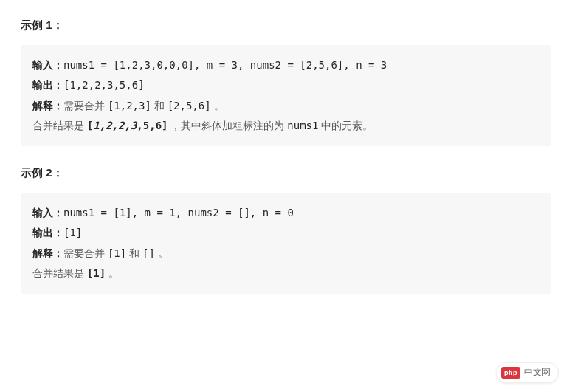 This screenshot has height=392, width=572. Describe the element at coordinates (286, 173) in the screenshot. I see `example-2-heading: 示例 2：` at that location.